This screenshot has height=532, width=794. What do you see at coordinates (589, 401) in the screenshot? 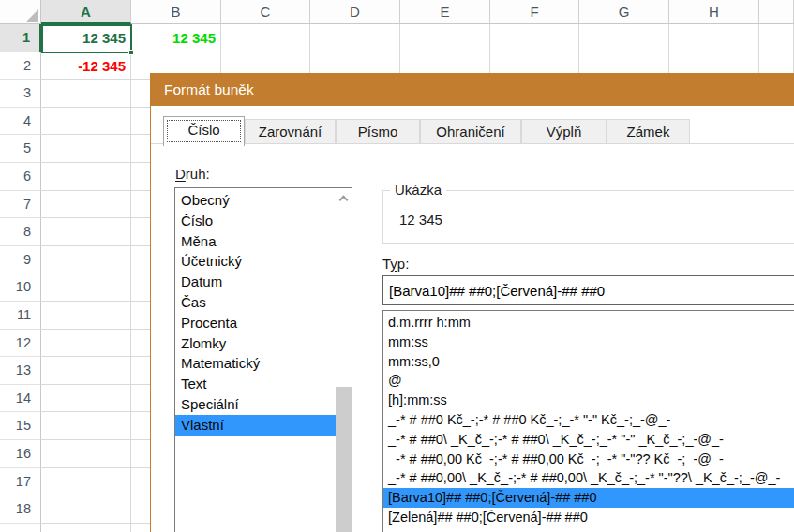
I see `format-code-item: [h]:mm:ss` at bounding box center [589, 401].